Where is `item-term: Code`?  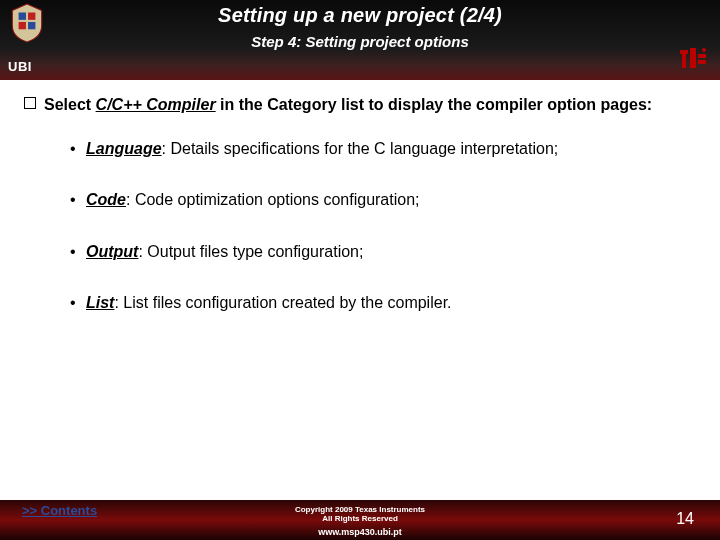
item-term: Code is located at coordinates (106, 200).